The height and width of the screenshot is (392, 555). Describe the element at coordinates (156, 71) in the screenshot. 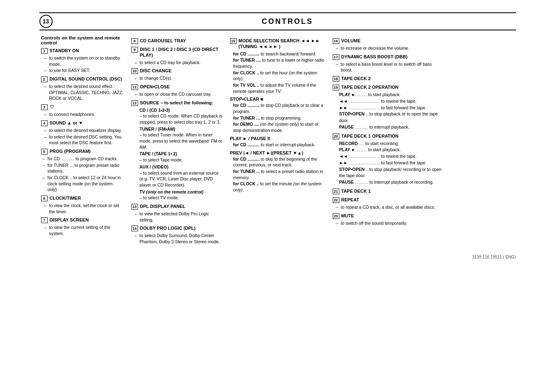

I see `item-label: DISC CHANGE` at that location.